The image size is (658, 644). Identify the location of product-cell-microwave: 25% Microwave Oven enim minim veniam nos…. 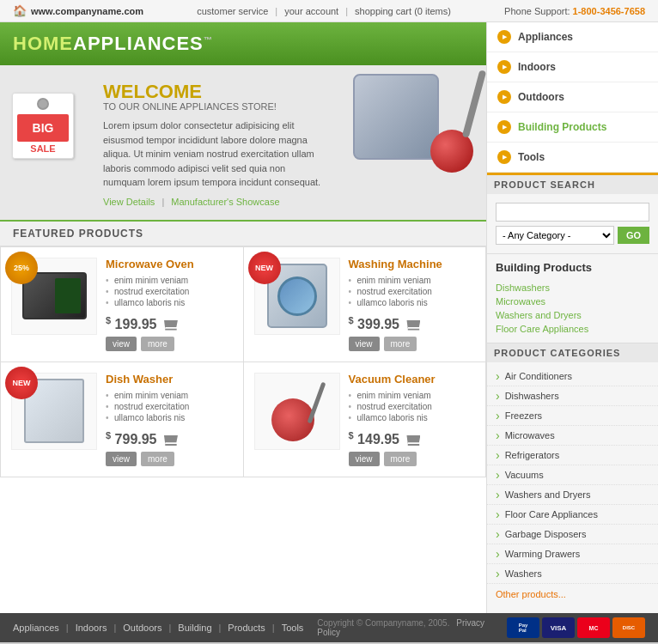
(122, 304).